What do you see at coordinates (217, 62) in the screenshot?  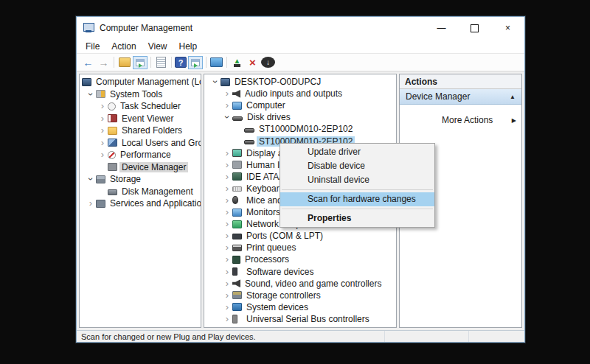 I see `scan-computers-button` at bounding box center [217, 62].